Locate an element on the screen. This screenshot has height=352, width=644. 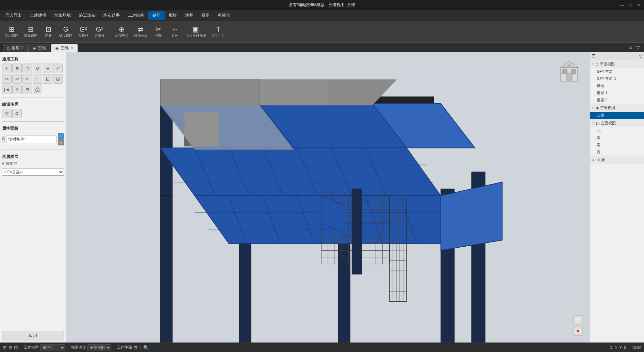
menu-item-8: 注释 is located at coordinates (189, 16).